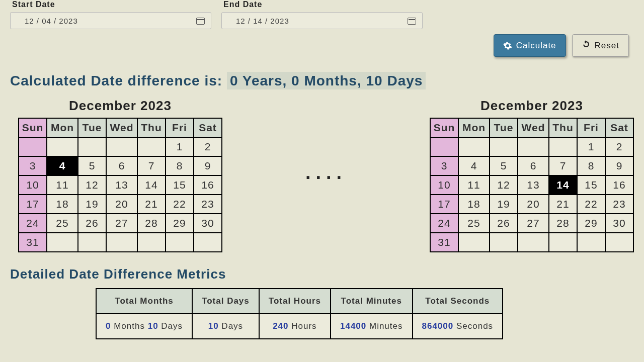 This screenshot has height=362, width=644. What do you see at coordinates (295, 301) in the screenshot?
I see `metrics-col-header: Total Hours` at bounding box center [295, 301].